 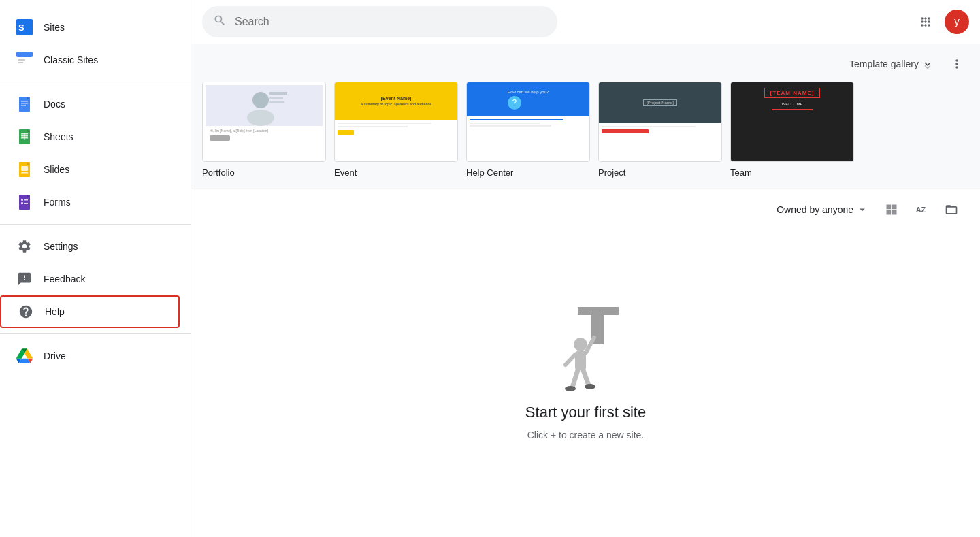 What do you see at coordinates (892, 64) in the screenshot?
I see `template-gallery-button: Template gallery` at bounding box center [892, 64].